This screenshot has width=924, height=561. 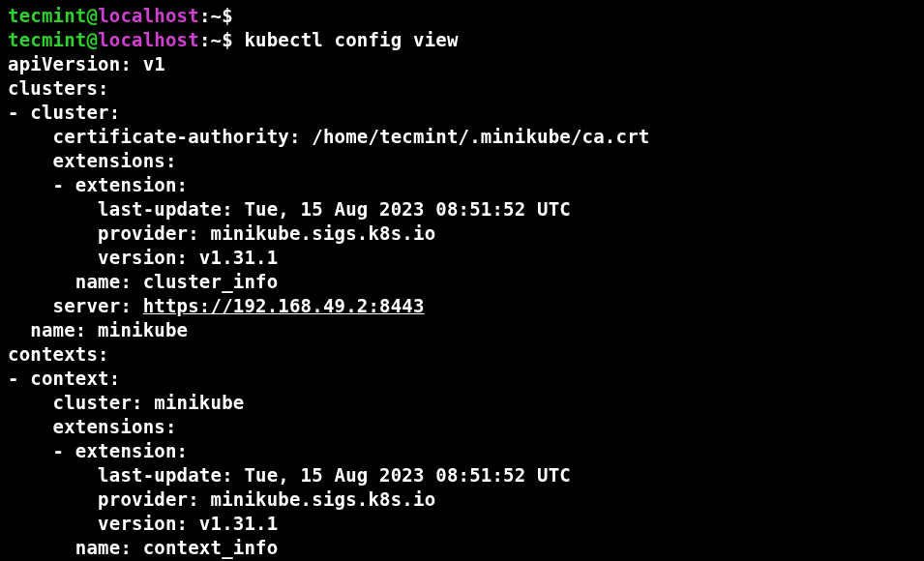 What do you see at coordinates (462, 354) in the screenshot?
I see `output-line: contexts:` at bounding box center [462, 354].